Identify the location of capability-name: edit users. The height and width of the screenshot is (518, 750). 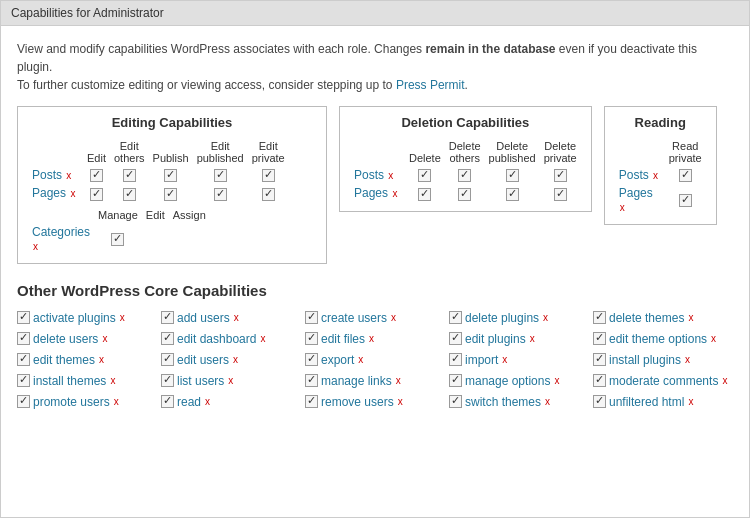
(203, 360).